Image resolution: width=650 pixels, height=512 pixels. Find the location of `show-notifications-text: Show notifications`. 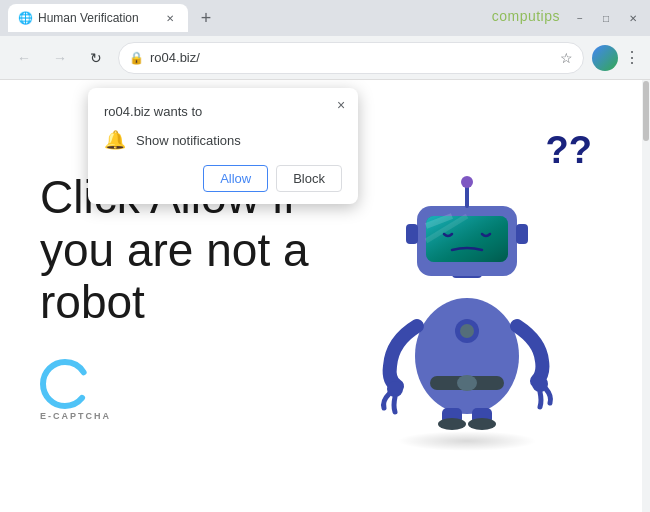

show-notifications-text: Show notifications is located at coordinates (188, 140).